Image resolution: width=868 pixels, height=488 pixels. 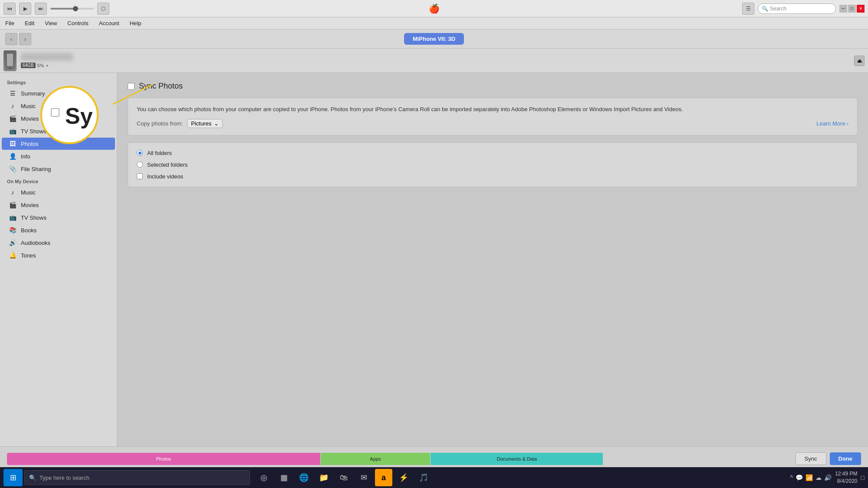 What do you see at coordinates (827, 478) in the screenshot?
I see `taskbar-right: ^ 💬 📶 ☁ 🔊 12:49 PM 8/4/2020 □` at bounding box center [827, 478].